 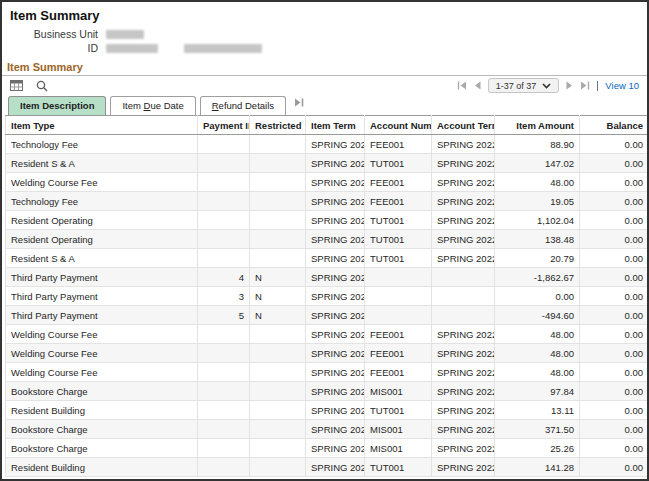 What do you see at coordinates (224, 278) in the screenshot?
I see `cell-payment-id: 4` at bounding box center [224, 278].